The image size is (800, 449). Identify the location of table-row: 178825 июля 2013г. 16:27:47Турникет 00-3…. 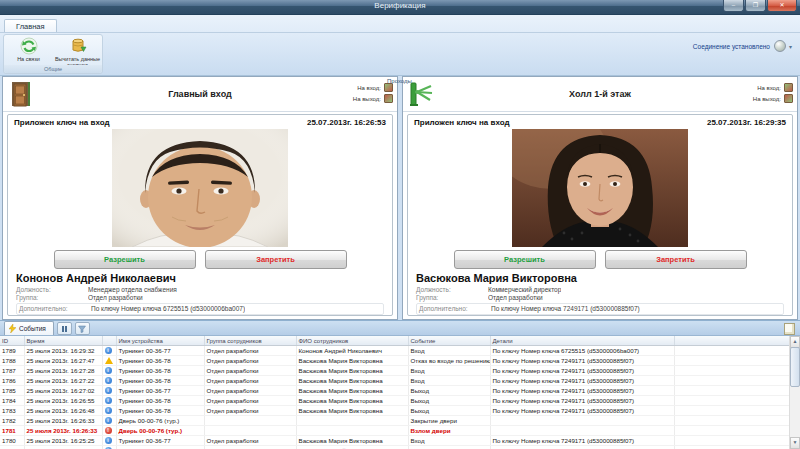
(395, 361).